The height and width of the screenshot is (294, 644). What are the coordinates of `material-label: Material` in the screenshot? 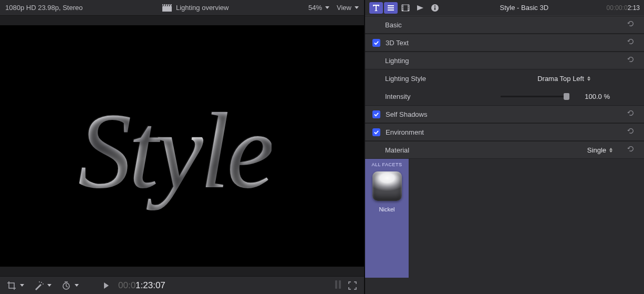 It's located at (443, 150).